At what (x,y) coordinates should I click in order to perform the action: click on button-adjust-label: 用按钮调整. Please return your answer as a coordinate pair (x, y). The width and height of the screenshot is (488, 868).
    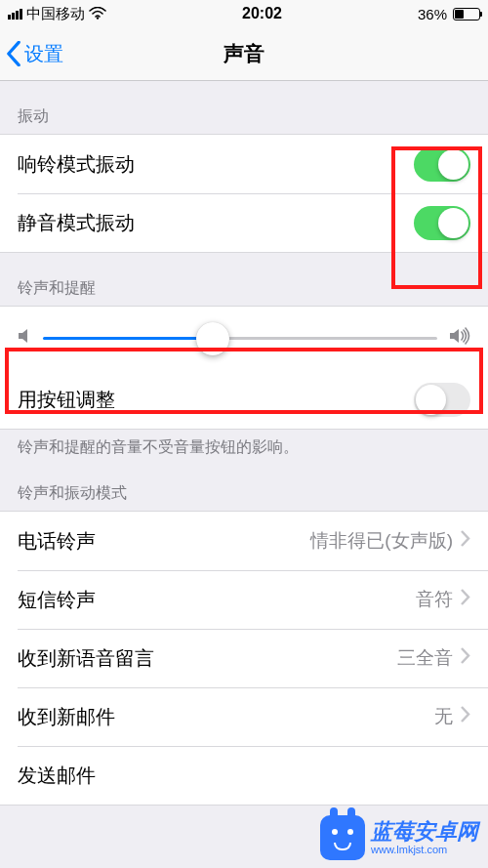
    Looking at the image, I should click on (66, 400).